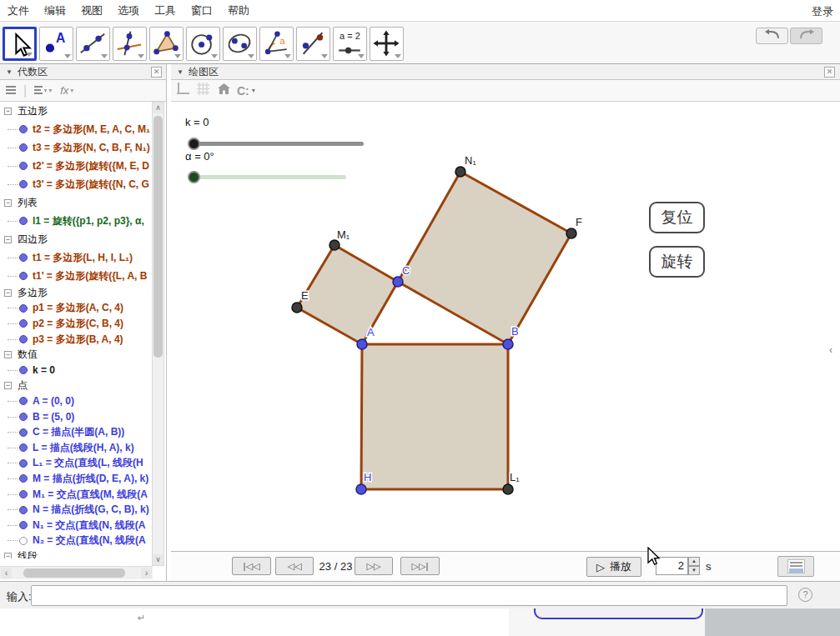  I want to click on spinner-down-button: ▼, so click(694, 570).